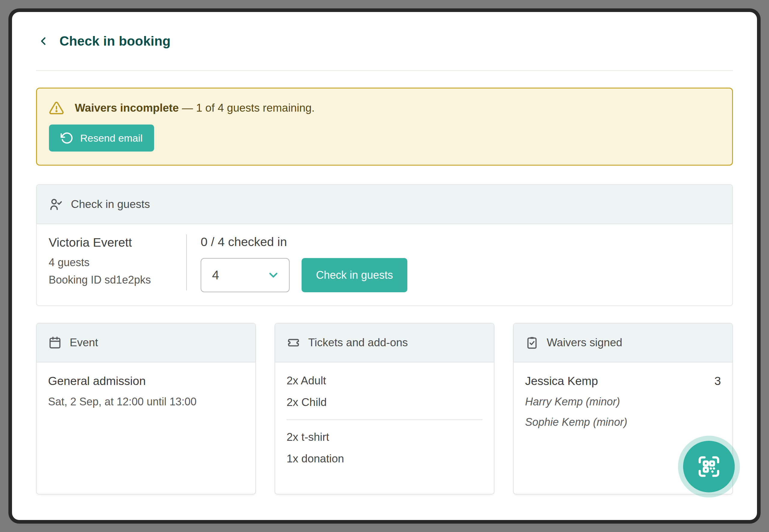  Describe the element at coordinates (67, 138) in the screenshot. I see `resend-refresh-icon` at that location.